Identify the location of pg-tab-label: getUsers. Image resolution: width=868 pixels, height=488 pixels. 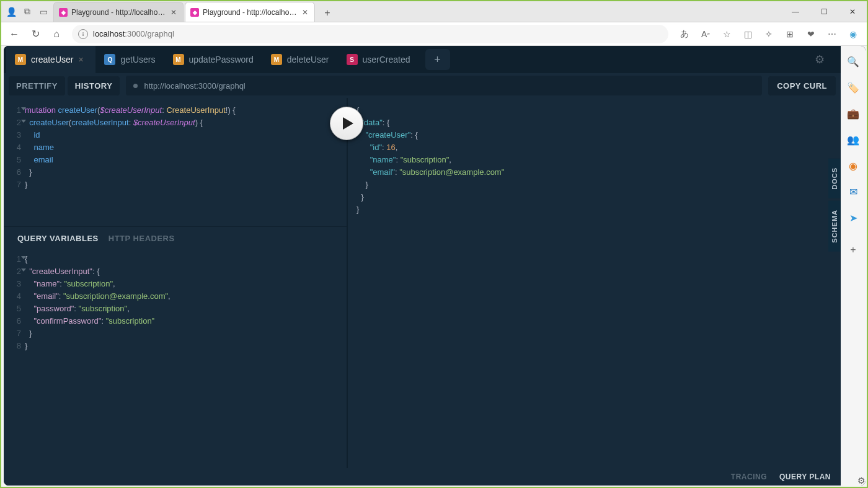
(138, 60).